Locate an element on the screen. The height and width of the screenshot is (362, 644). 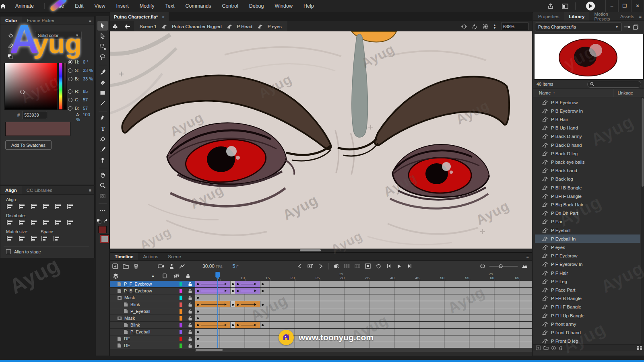
next-keyframe-icon is located at coordinates (321, 266).